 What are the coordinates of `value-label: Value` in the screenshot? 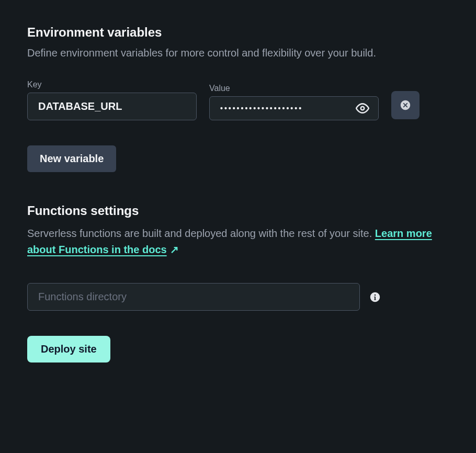 It's located at (294, 88).